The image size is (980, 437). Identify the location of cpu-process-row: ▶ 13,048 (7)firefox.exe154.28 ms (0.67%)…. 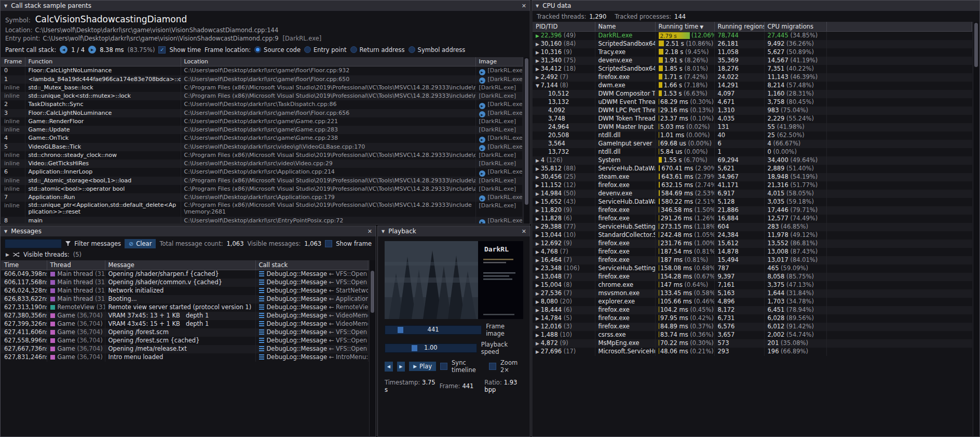
(753, 277).